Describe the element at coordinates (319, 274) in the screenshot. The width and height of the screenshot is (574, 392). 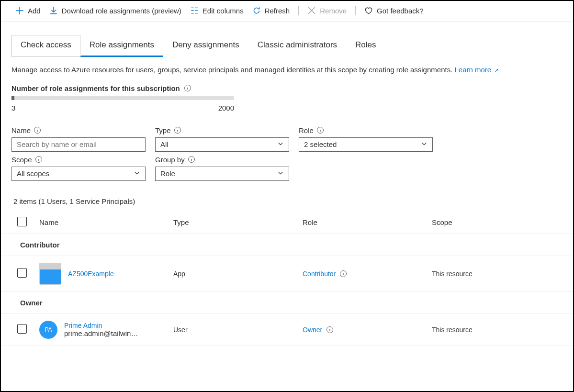
I see `row-role-link: Contributor` at that location.